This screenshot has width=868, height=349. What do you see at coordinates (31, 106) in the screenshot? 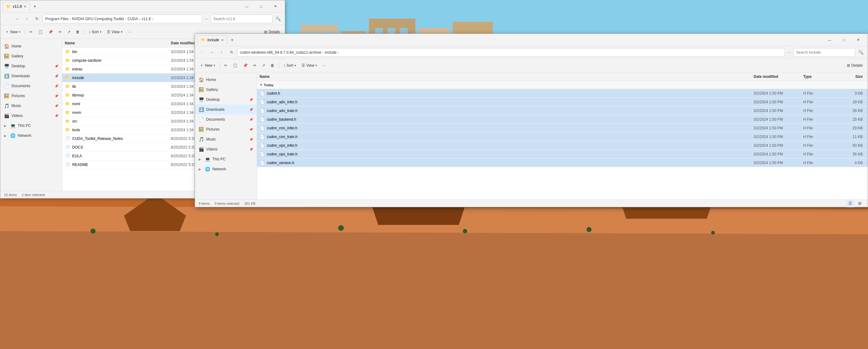
I see `sidebar-item-music-back: 🎵 Music 📌` at bounding box center [31, 106].